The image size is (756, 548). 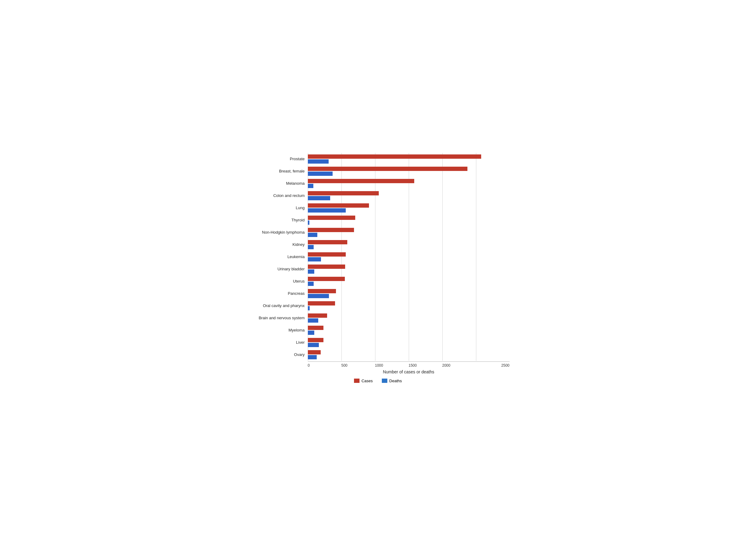 What do you see at coordinates (276, 257) in the screenshot?
I see `y-label: Leukemia` at bounding box center [276, 257].